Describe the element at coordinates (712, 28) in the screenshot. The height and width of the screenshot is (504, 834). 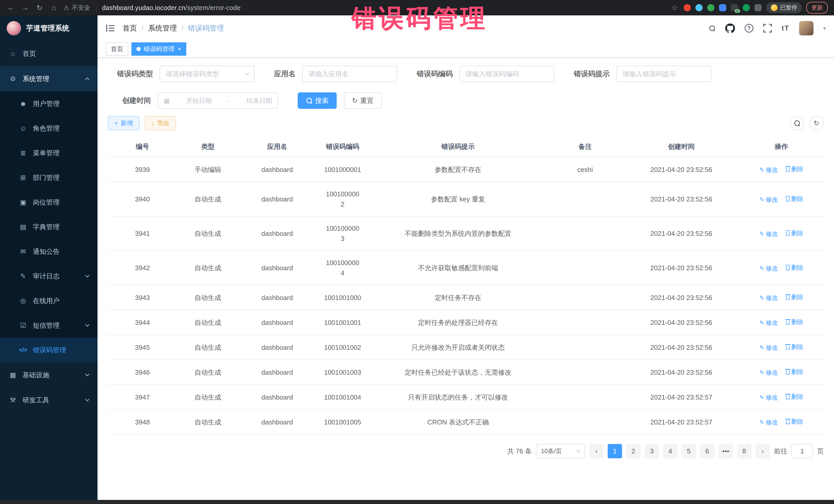
I see `search-icon` at that location.